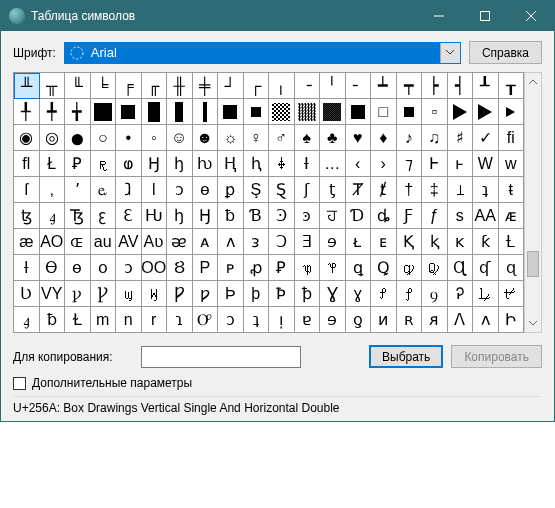 The height and width of the screenshot is (508, 555). Describe the element at coordinates (180, 138) in the screenshot. I see `character-cell: ☺` at that location.